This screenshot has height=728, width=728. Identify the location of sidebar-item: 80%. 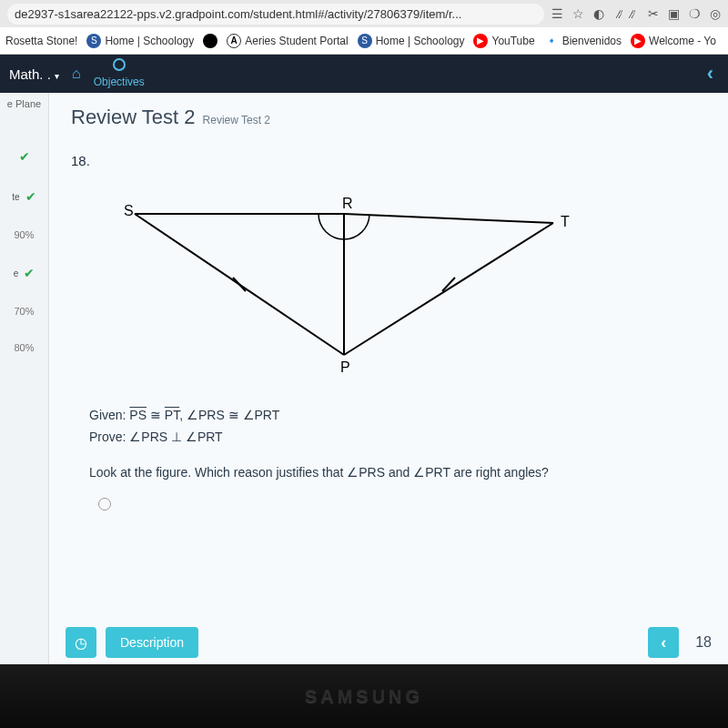
(24, 348).